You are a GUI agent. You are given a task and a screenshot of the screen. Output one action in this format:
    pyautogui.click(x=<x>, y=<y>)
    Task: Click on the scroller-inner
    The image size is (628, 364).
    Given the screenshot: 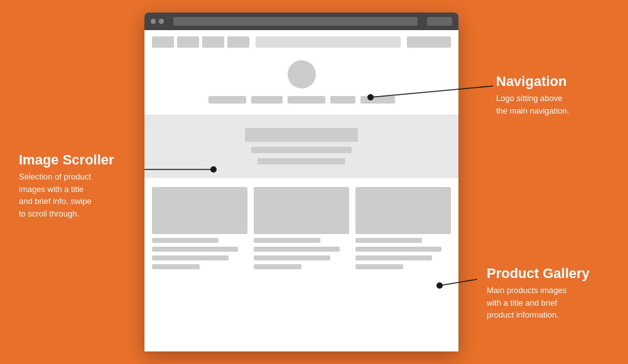 What is the action you would take?
    pyautogui.click(x=301, y=146)
    